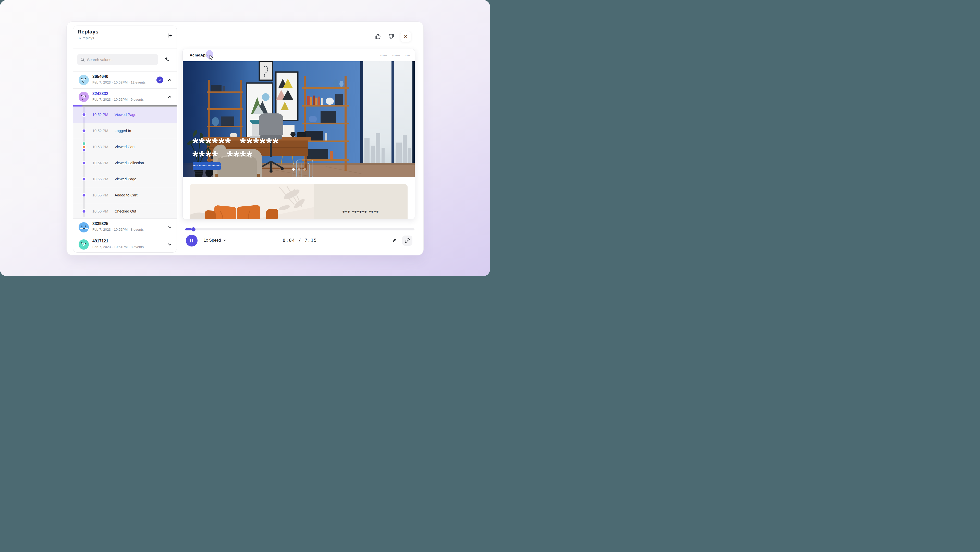  Describe the element at coordinates (299, 56) in the screenshot. I see `replayed-site-topbar: AcmeApp ****** ******* ****` at that location.